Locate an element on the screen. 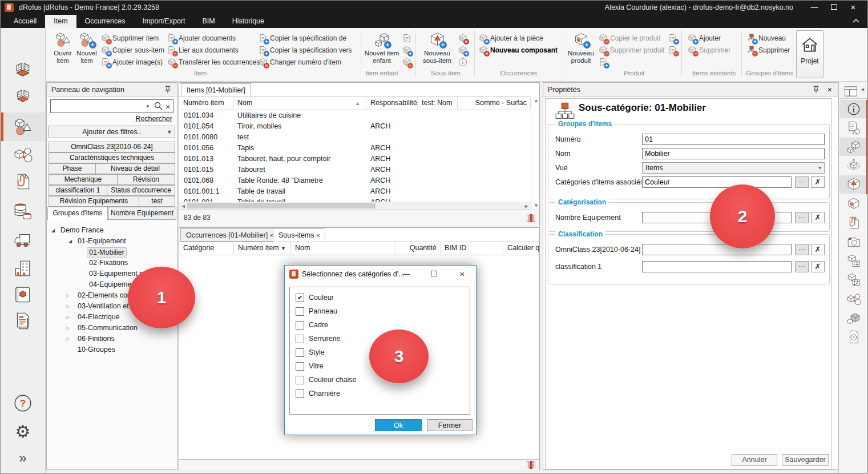 This screenshot has height=474, width=868. tree-item-10-groupes: 10-Groupes is located at coordinates (111, 350).